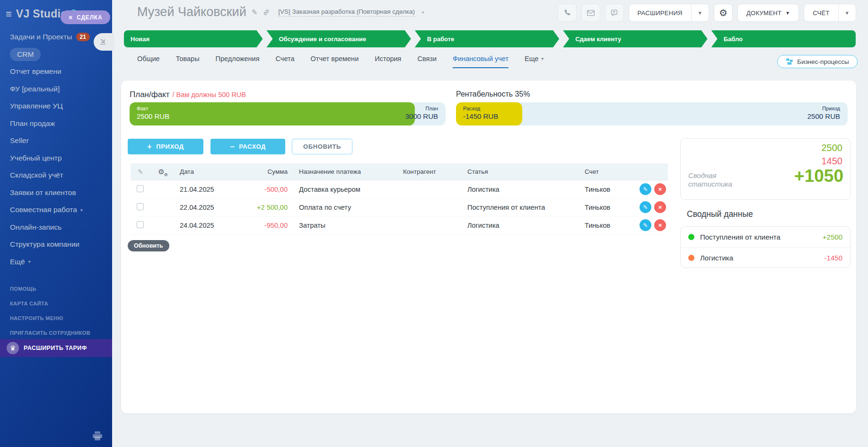  What do you see at coordinates (9, 14) in the screenshot?
I see `hamburger-icon: ≡` at bounding box center [9, 14].